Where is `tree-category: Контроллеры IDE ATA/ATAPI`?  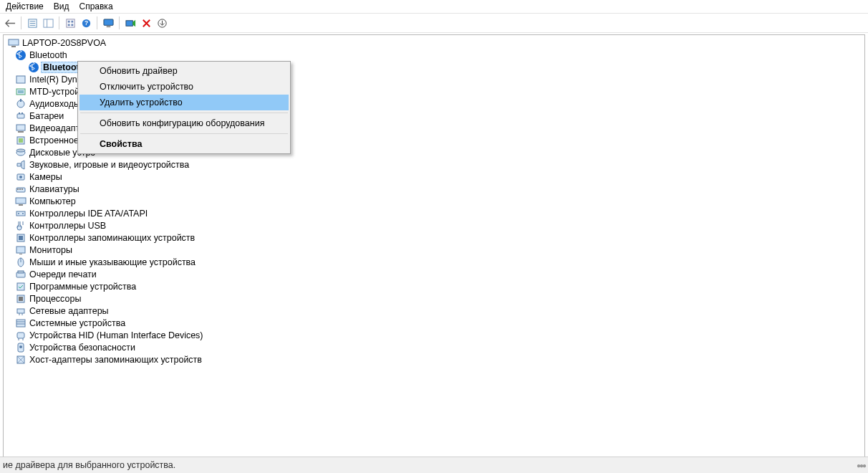
tree-category: Контроллеры IDE ATA/ATAPI is located at coordinates (435, 214).